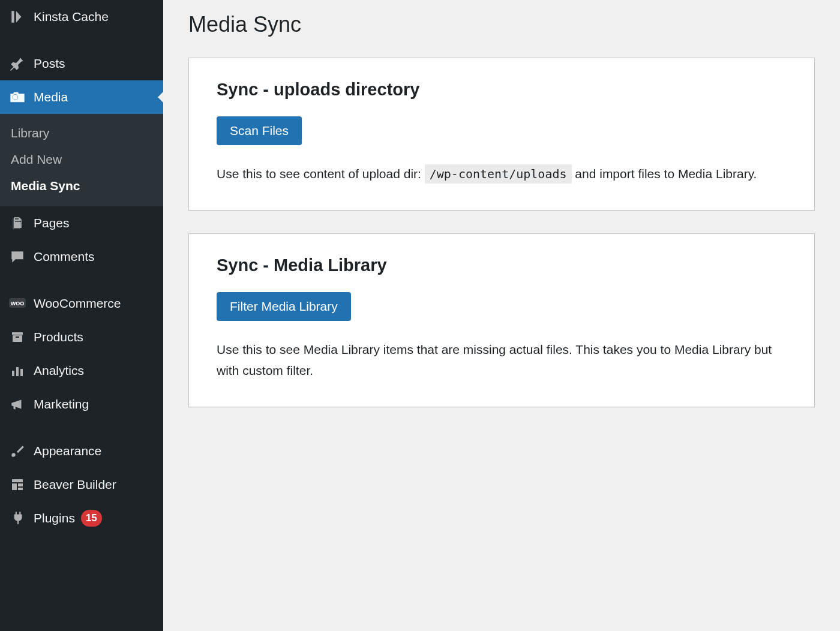  Describe the element at coordinates (17, 257) in the screenshot. I see `comment-icon` at that location.